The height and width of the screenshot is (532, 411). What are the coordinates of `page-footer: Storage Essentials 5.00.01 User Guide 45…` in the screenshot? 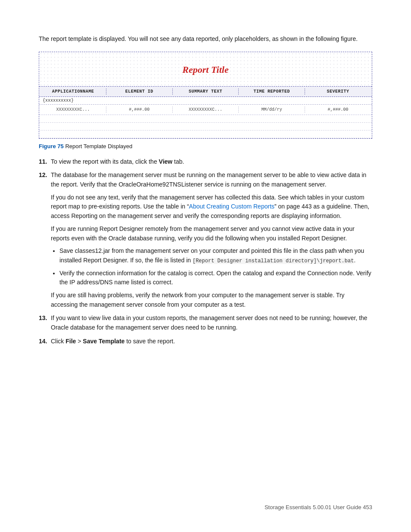 It's located at (318, 507).